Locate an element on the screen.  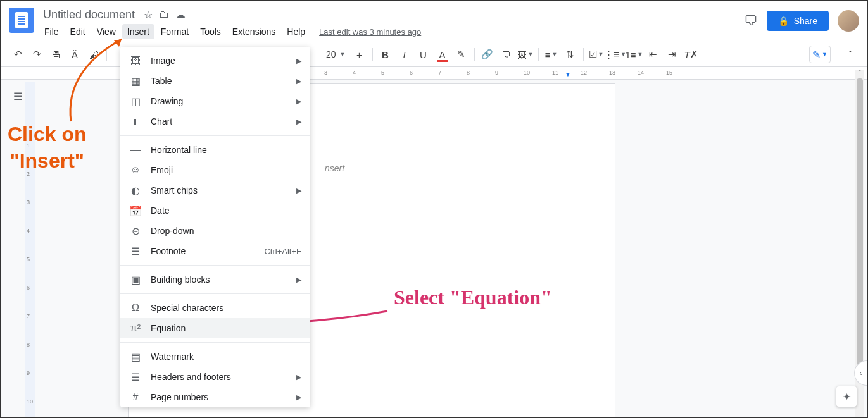
menu-tools: Tools is located at coordinates (210, 32).